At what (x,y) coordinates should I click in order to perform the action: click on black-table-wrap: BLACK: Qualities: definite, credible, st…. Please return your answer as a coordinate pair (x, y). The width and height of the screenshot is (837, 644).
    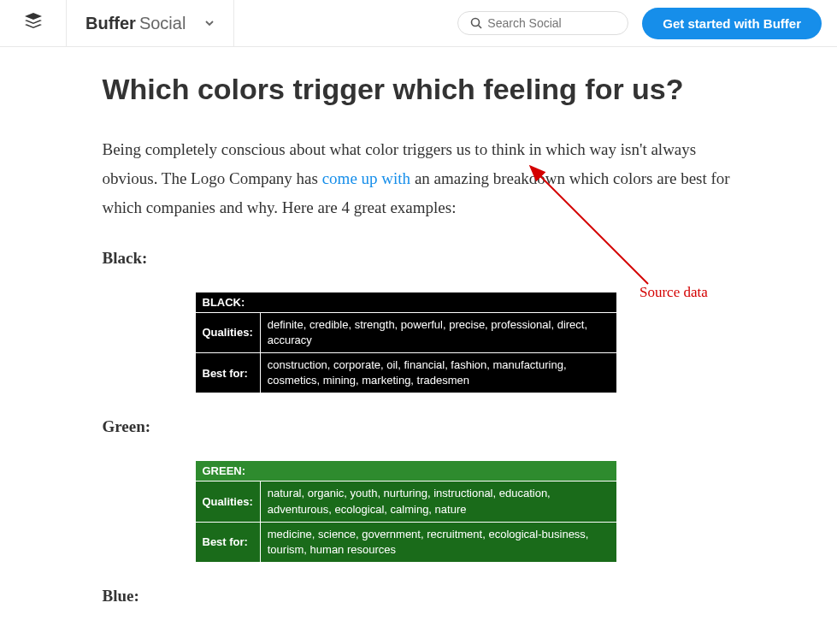
    Looking at the image, I should click on (406, 343).